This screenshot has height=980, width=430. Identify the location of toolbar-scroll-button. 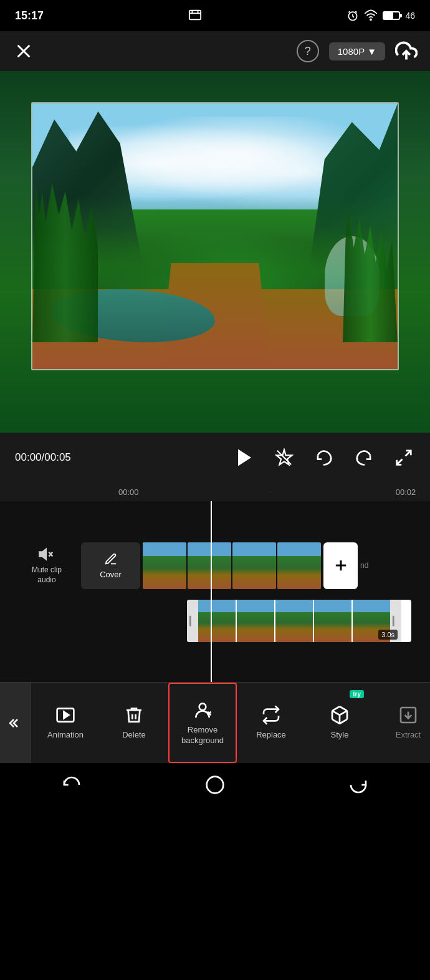
(16, 723).